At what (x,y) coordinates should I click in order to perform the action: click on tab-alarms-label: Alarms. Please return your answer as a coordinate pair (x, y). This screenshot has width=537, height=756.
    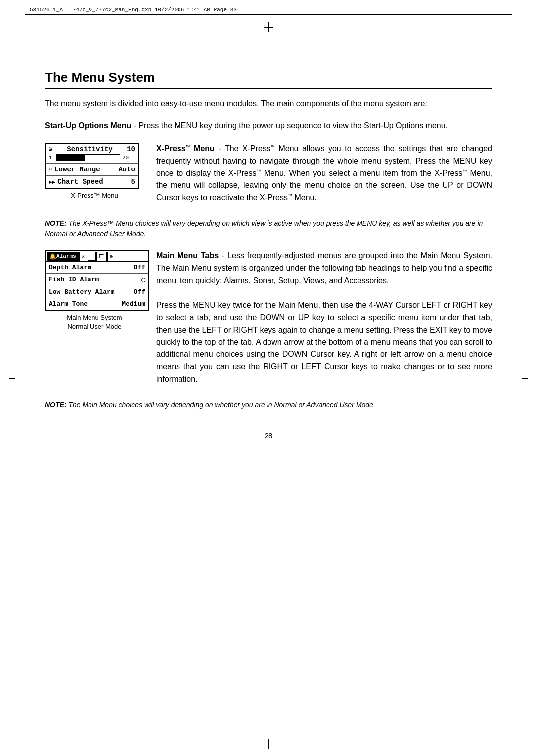
    Looking at the image, I should click on (66, 256).